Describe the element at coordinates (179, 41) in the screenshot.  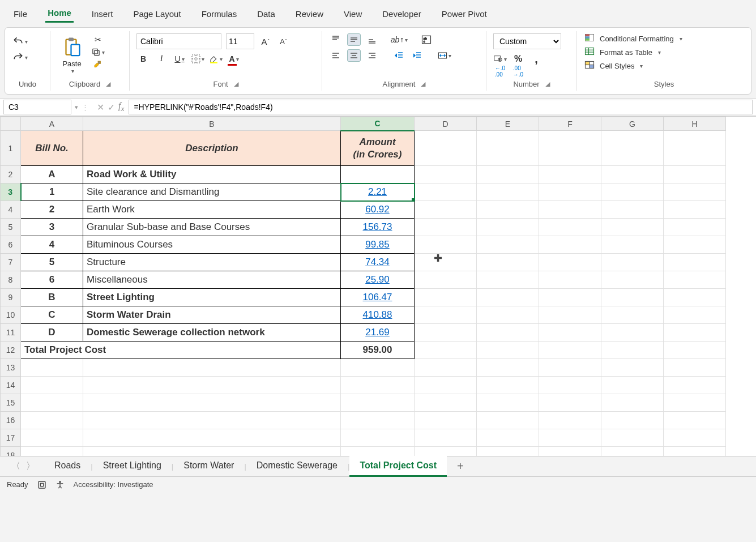
I see `font-name-select` at that location.